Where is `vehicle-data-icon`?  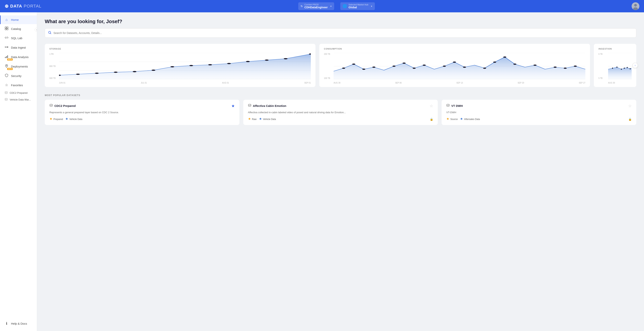
vehicle-data-icon is located at coordinates (67, 120).